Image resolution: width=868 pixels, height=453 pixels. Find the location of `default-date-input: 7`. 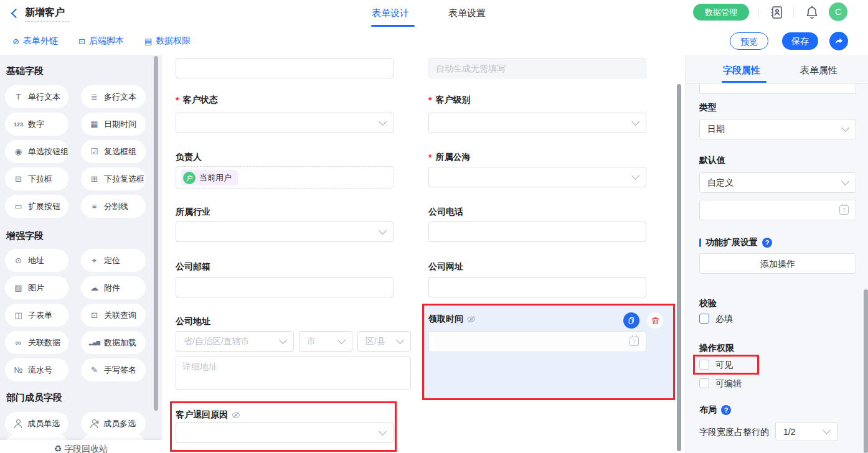

default-date-input: 7 is located at coordinates (778, 210).